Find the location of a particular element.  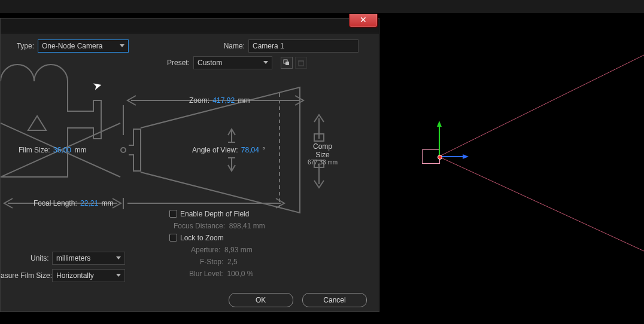

angle-of-view-label: Angle of View: 78,04 ° is located at coordinates (229, 150).